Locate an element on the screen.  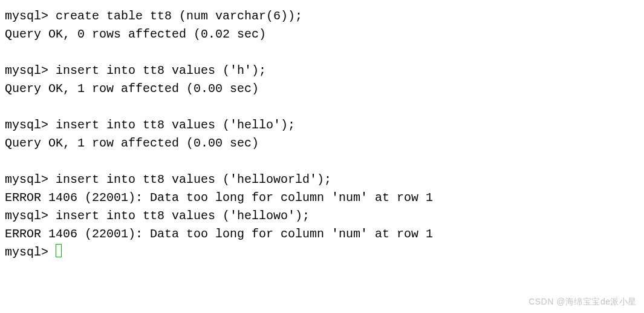
output-text: Query OK, 0 rows affected (0.02 sec) is located at coordinates (135, 34).